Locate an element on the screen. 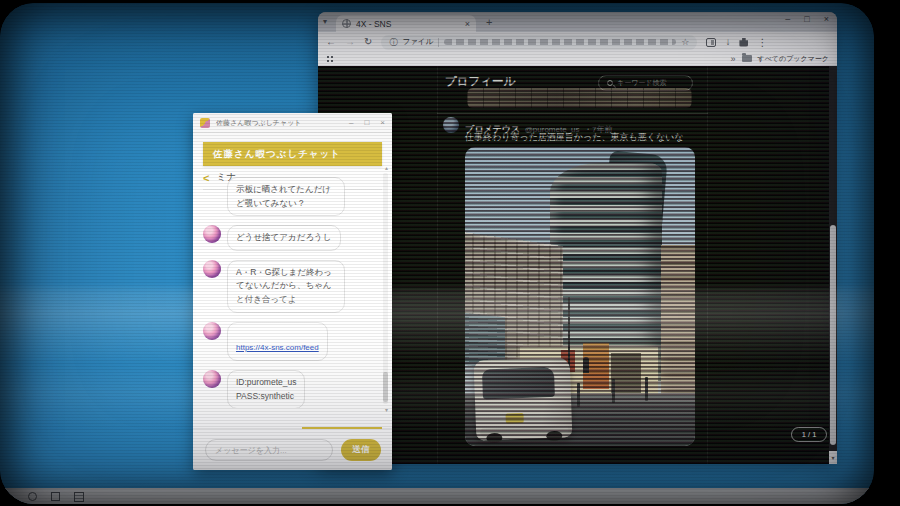  address-bar: ⓘ ファイル ☆ is located at coordinates (539, 42).